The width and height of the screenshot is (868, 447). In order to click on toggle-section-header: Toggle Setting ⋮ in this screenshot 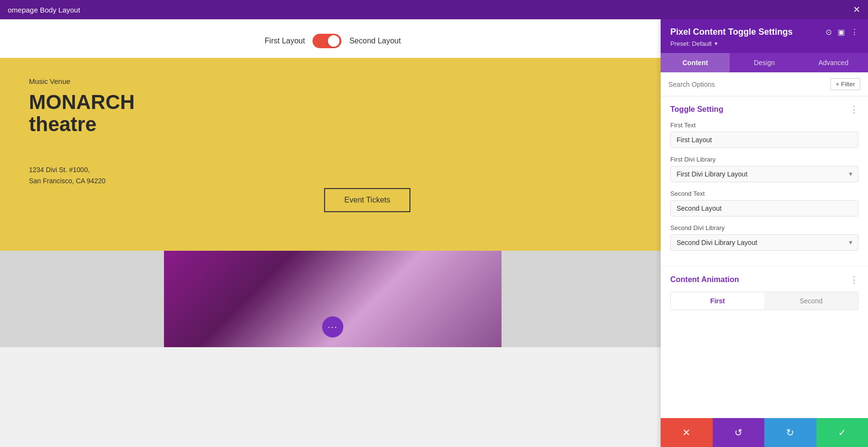, I will do `click(764, 109)`.